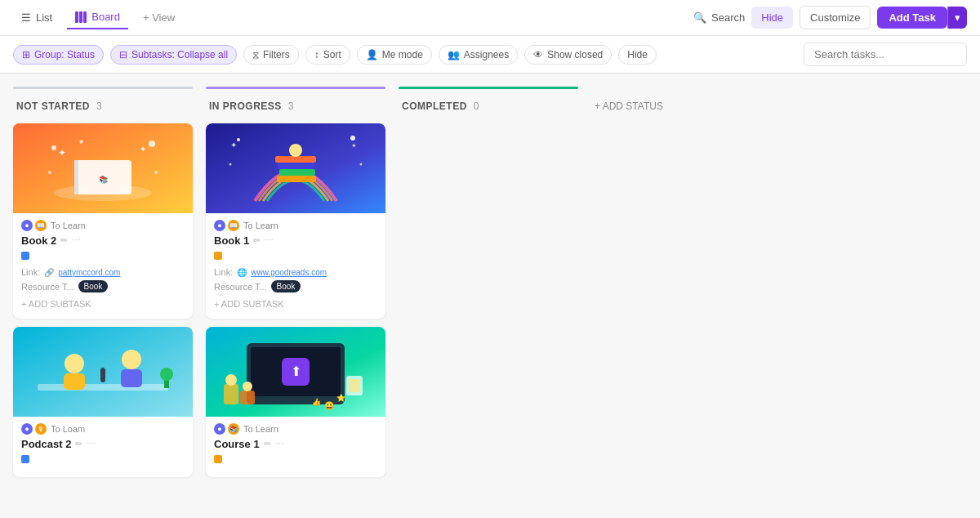  Describe the element at coordinates (637, 55) in the screenshot. I see `hide-chip: Hide` at that location.